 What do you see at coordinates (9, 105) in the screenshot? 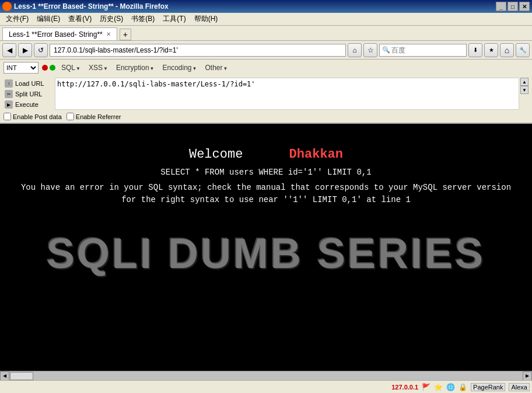
I see `execute-icon: ▶` at bounding box center [9, 105].